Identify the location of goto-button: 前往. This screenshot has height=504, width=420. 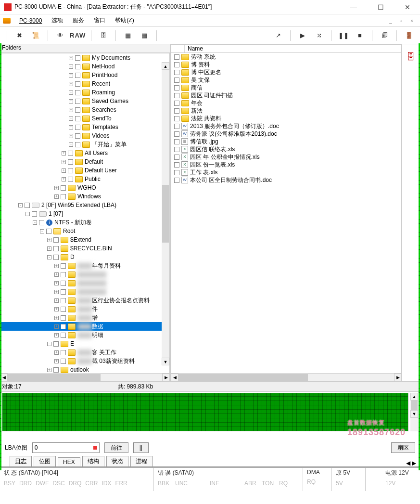
(116, 448).